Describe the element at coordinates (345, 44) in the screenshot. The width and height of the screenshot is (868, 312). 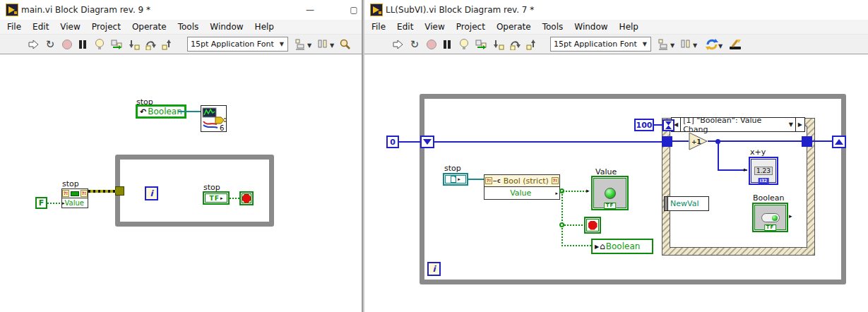
I see `search-icon` at that location.